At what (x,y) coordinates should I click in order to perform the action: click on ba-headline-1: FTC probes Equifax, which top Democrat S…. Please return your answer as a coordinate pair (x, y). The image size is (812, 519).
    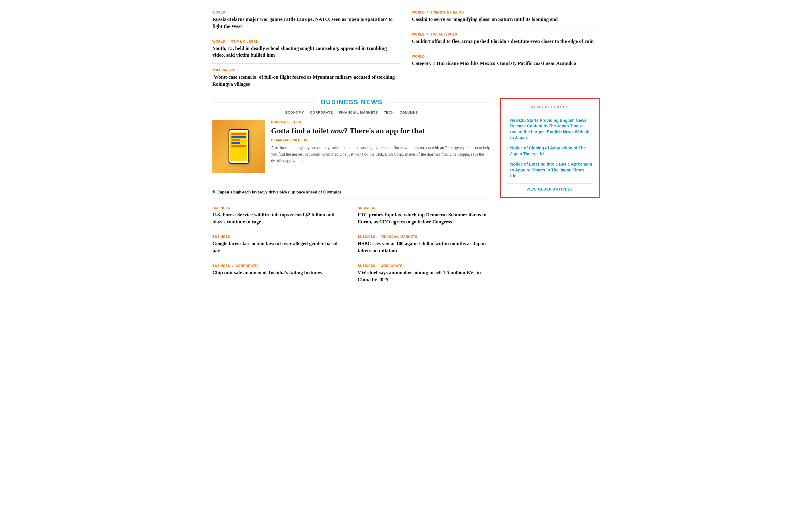
    Looking at the image, I should click on (424, 218).